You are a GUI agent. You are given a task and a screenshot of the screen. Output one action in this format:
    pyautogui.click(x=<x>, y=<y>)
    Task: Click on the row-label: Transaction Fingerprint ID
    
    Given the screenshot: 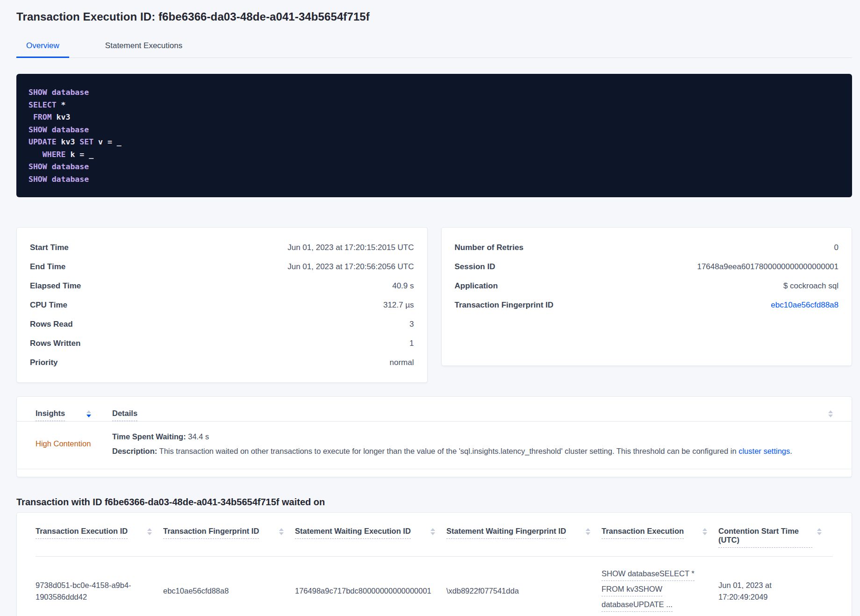 What is the action you would take?
    pyautogui.click(x=504, y=305)
    